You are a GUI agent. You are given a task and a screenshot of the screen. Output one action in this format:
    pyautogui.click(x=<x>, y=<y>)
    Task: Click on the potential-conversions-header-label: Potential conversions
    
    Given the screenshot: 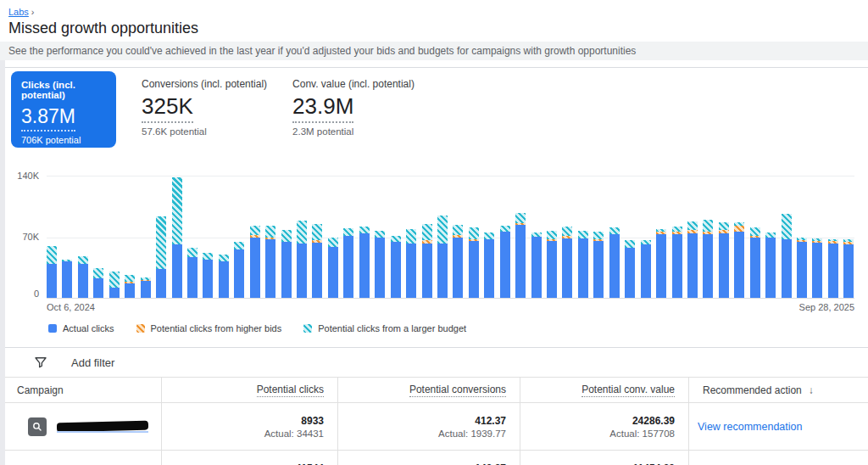 What is the action you would take?
    pyautogui.click(x=458, y=390)
    